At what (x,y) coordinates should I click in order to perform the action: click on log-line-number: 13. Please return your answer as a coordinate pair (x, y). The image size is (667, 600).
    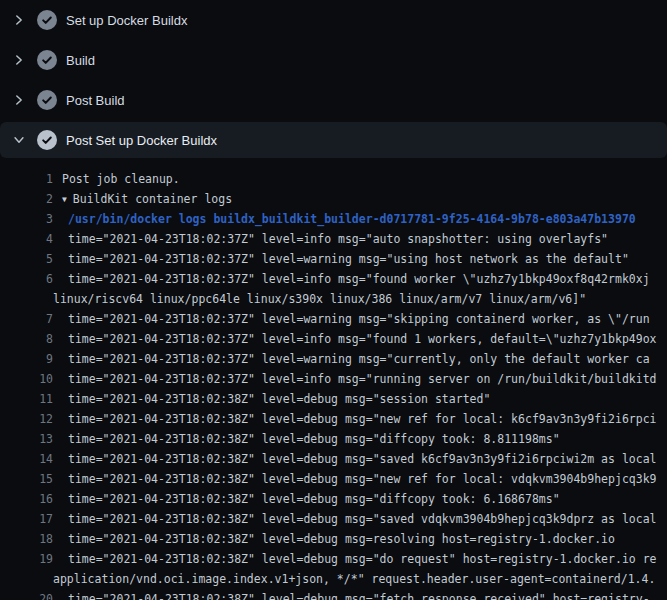
    Looking at the image, I should click on (26, 439).